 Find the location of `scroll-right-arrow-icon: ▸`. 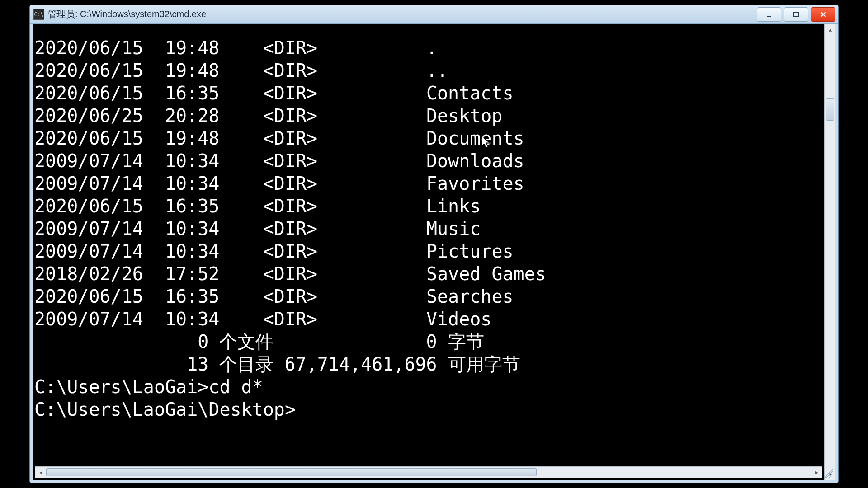

scroll-right-arrow-icon: ▸ is located at coordinates (816, 472).